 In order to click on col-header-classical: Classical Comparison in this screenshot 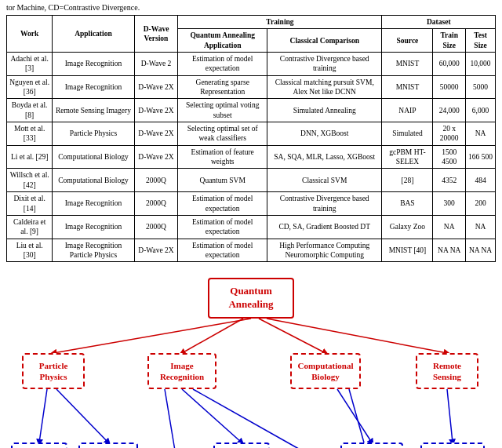, I will do `click(325, 41)`.